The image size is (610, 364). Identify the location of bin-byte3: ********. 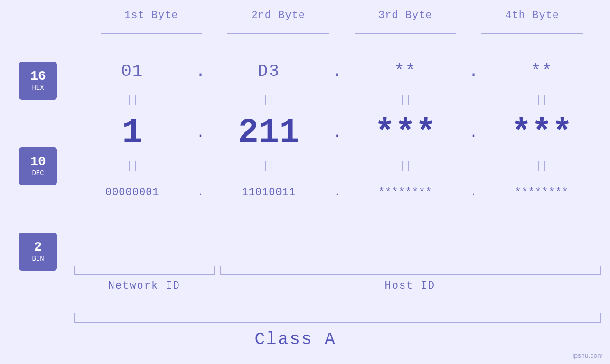
(405, 193).